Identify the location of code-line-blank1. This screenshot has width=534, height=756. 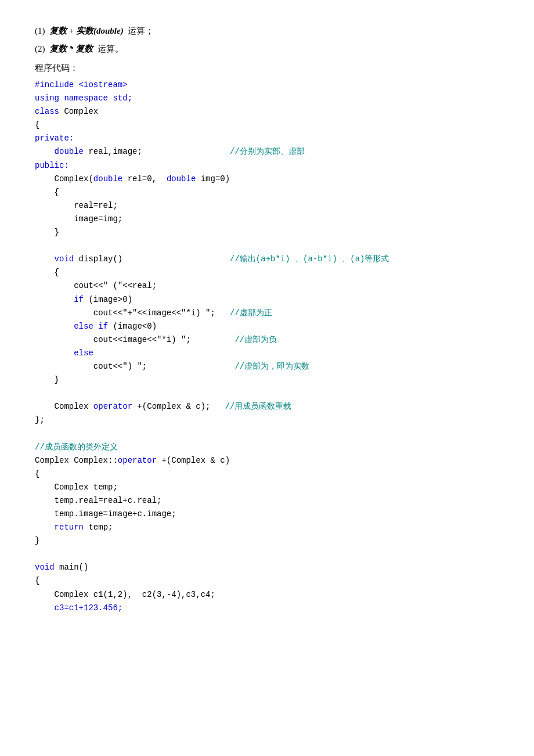
(267, 246).